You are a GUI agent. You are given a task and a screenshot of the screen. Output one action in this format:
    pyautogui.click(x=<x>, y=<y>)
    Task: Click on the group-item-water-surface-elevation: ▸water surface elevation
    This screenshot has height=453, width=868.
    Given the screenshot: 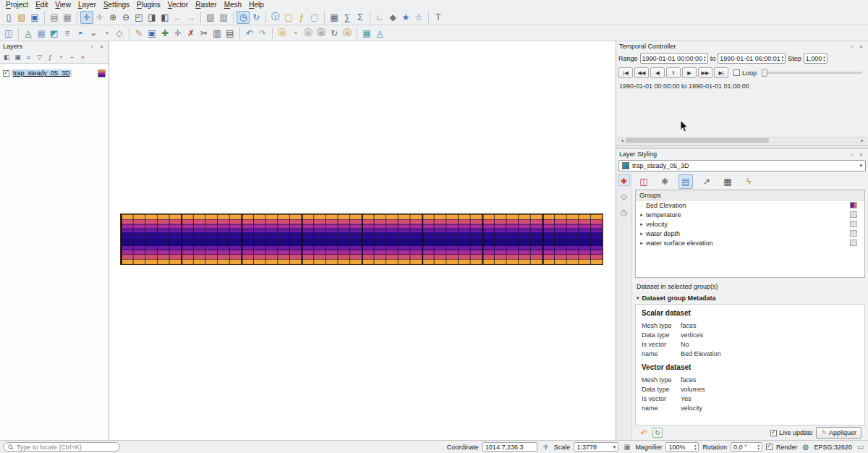 What is the action you would take?
    pyautogui.click(x=750, y=243)
    